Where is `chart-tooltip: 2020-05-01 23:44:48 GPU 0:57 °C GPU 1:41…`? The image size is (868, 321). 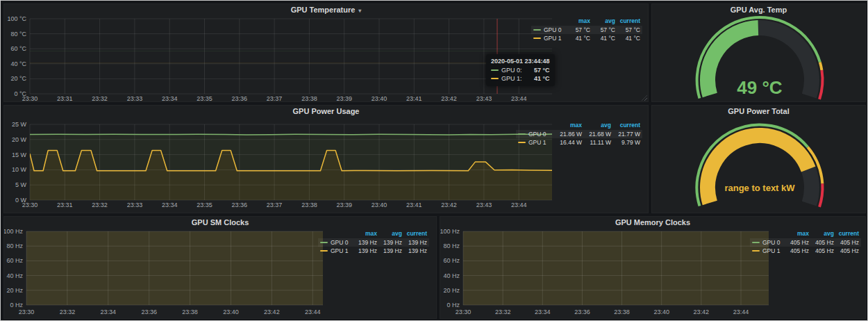
chart-tooltip: 2020-05-01 23:44:48 GPU 0:57 °C GPU 1:41… is located at coordinates (521, 70).